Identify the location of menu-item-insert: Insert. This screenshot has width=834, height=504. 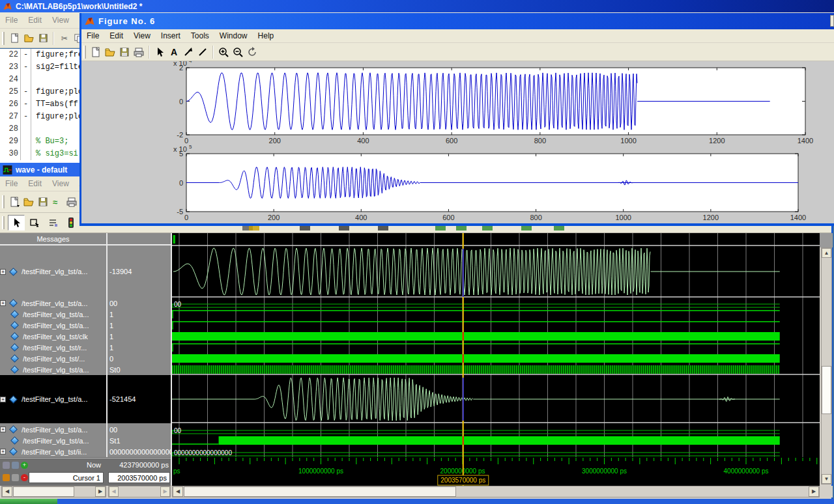
(171, 36).